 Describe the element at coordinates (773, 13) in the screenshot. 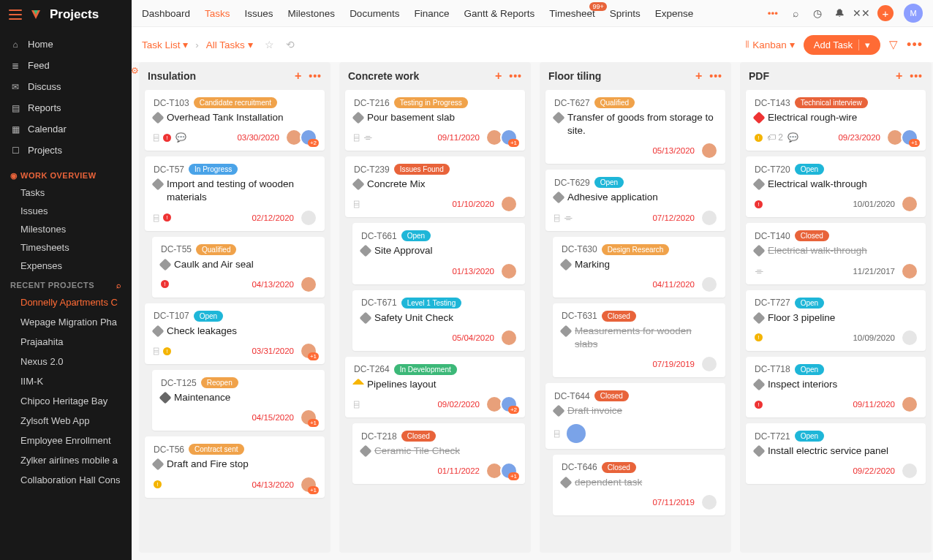

I see `topnav-more: •••` at that location.